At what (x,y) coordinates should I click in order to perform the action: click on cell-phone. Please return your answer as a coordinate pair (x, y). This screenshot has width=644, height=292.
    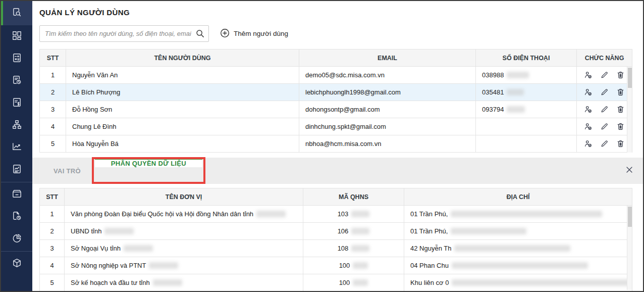
    Looking at the image, I should click on (526, 144).